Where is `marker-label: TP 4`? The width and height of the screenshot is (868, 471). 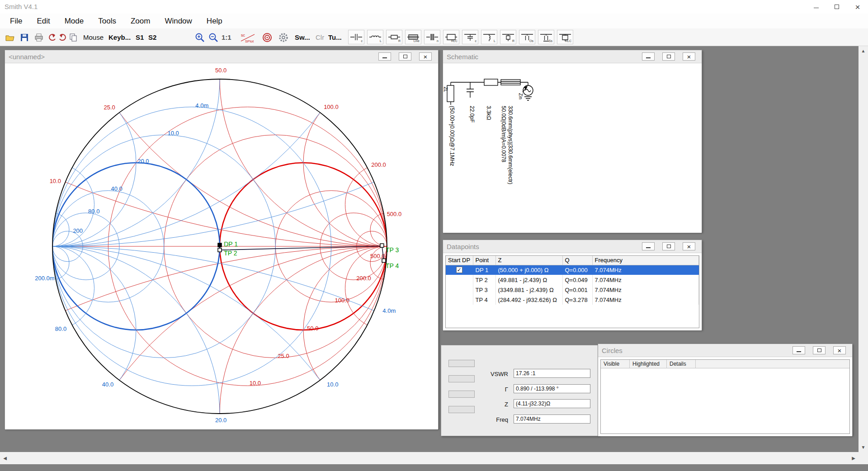 marker-label: TP 4 is located at coordinates (392, 266).